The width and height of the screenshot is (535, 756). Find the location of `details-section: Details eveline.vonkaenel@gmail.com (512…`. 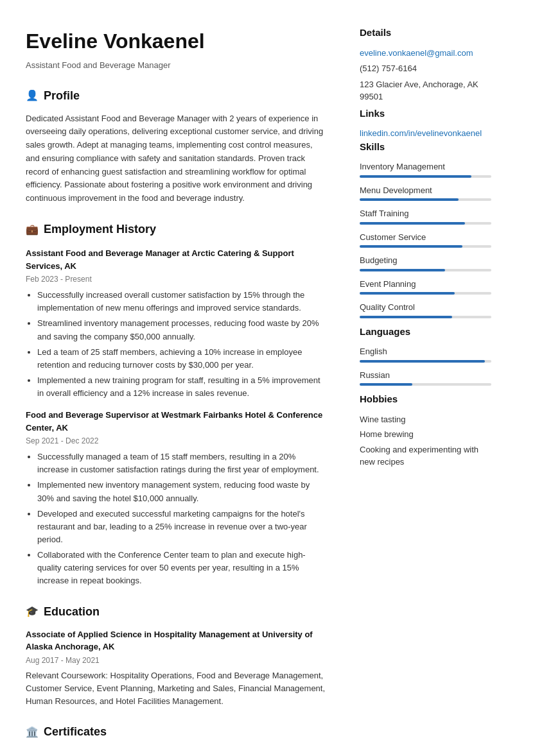

details-section: Details eveline.vonkaenel@gmail.com (512… is located at coordinates (425, 64).